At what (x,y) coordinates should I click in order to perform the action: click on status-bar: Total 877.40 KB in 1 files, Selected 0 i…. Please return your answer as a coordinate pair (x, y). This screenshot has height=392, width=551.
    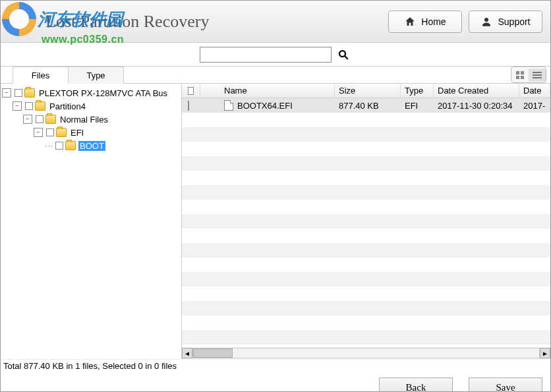
    Looking at the image, I should click on (276, 366).